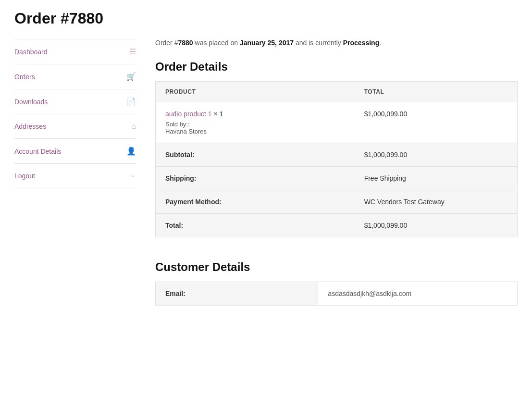 The width and height of the screenshot is (532, 418). Describe the element at coordinates (255, 123) in the screenshot. I see `product-cell: audio product 1 × 1 Sold by:: Havana Sto…` at that location.